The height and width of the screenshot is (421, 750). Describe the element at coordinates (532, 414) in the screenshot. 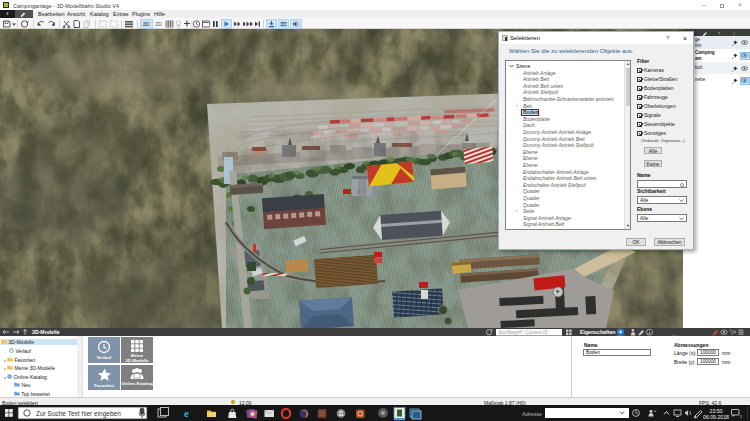

I see `svg-text: Adresse` at that location.